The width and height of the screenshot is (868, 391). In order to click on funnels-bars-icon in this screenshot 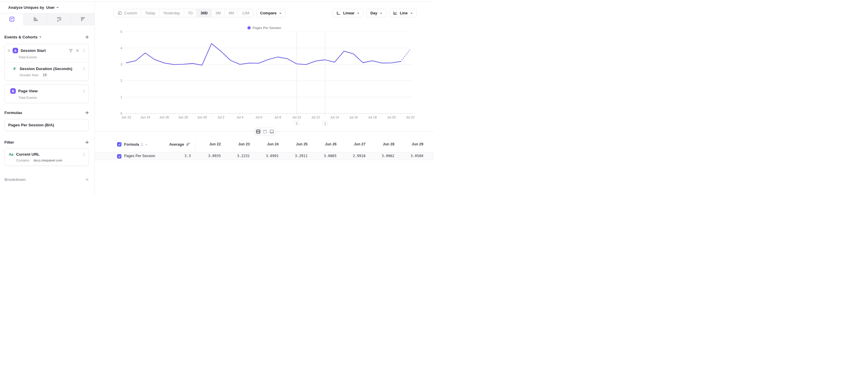, I will do `click(36, 19)`.